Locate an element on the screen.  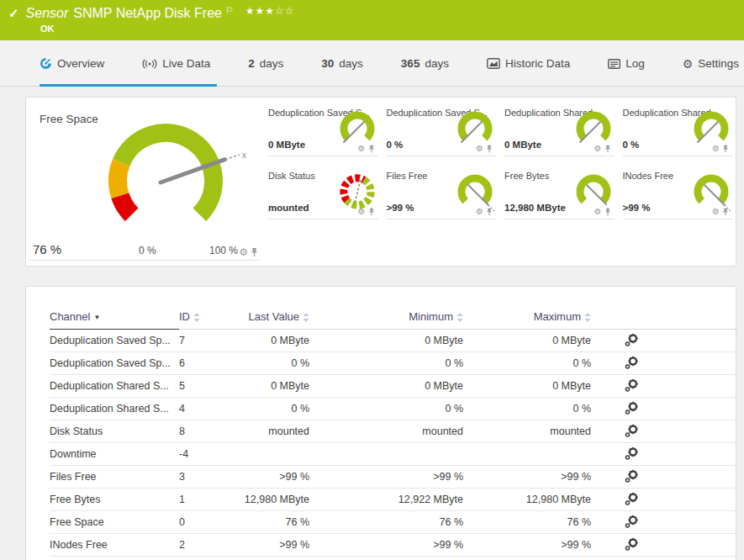
gauge-tile-dedup-shared-bytes: Deduplication Shared ... 0 MByte ⚙ is located at coordinates (560, 130).